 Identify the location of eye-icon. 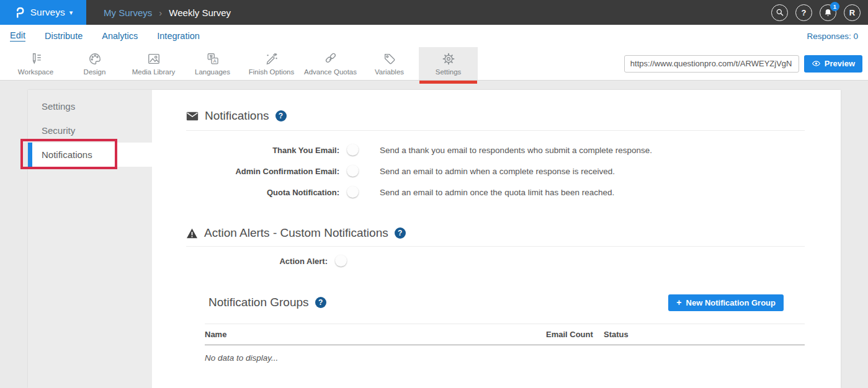
(817, 63).